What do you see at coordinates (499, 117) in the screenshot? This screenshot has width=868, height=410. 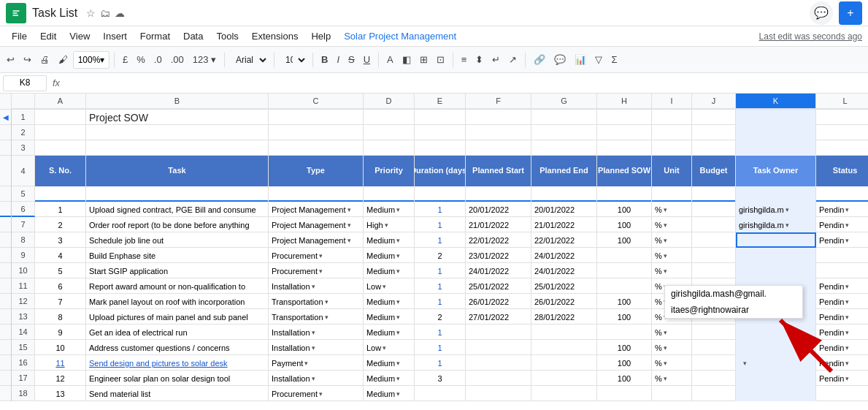 I see `cell-F1` at bounding box center [499, 117].